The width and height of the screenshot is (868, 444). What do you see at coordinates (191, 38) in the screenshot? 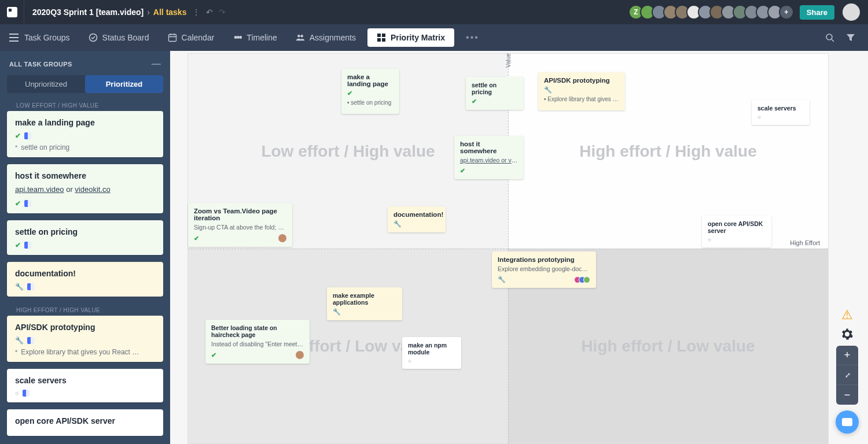
I see `tab-calendar: Calendar` at bounding box center [191, 38].